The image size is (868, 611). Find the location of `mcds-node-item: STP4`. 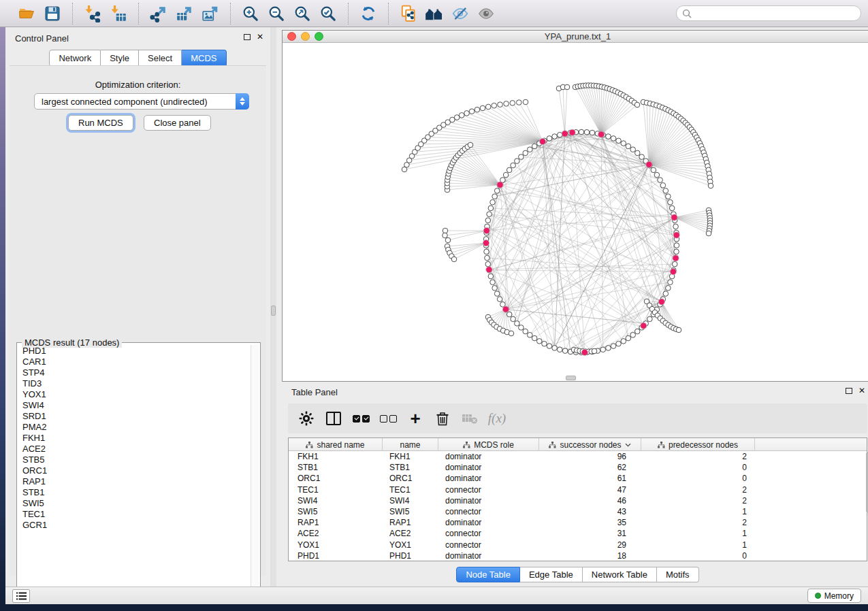

mcds-node-item: STP4 is located at coordinates (133, 373).